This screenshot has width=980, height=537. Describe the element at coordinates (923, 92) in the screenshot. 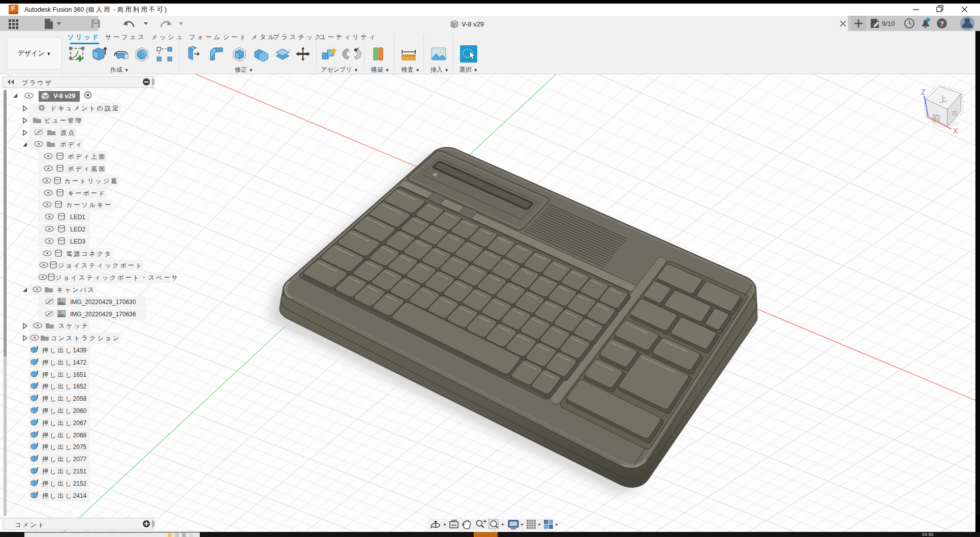

I see `svg-text: Z` at that location.